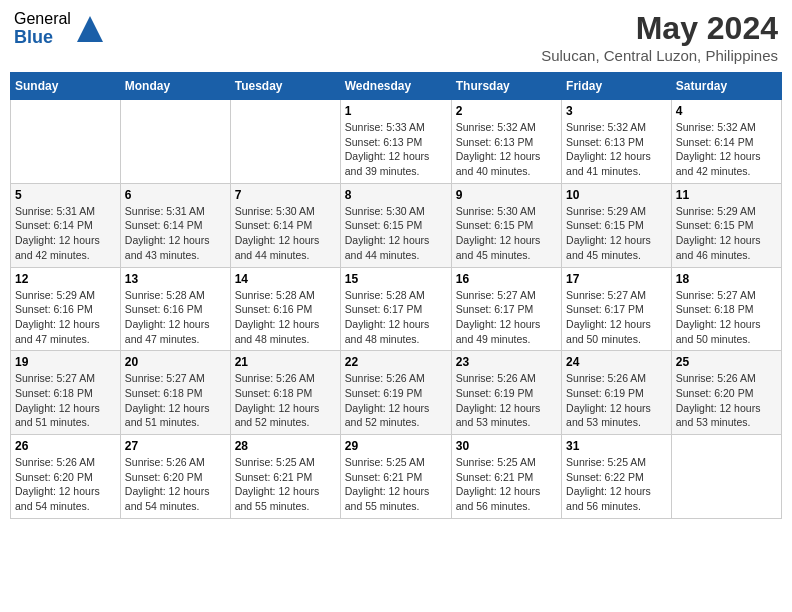  Describe the element at coordinates (726, 111) in the screenshot. I see `day-number: 4` at that location.